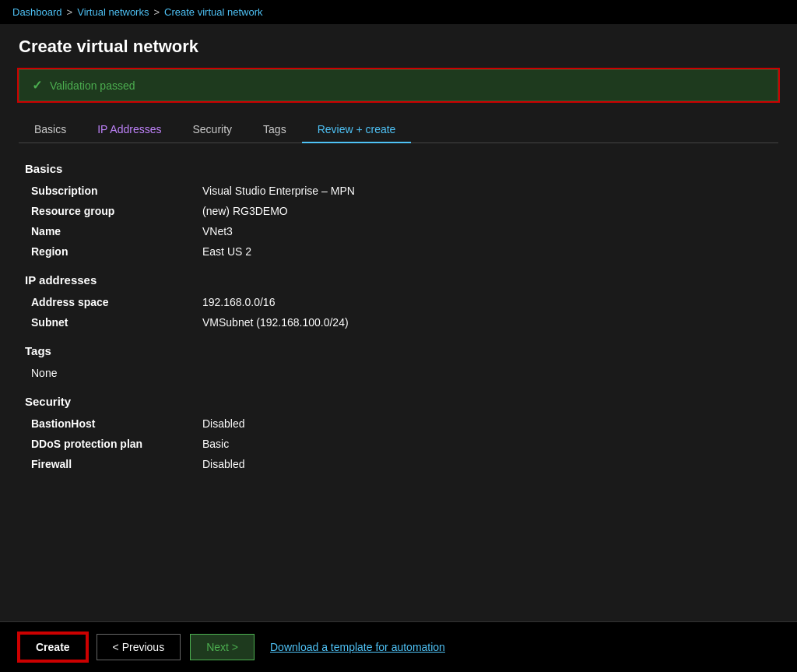 The height and width of the screenshot is (672, 797). Describe the element at coordinates (117, 231) in the screenshot. I see `field-label-name: Name` at that location.